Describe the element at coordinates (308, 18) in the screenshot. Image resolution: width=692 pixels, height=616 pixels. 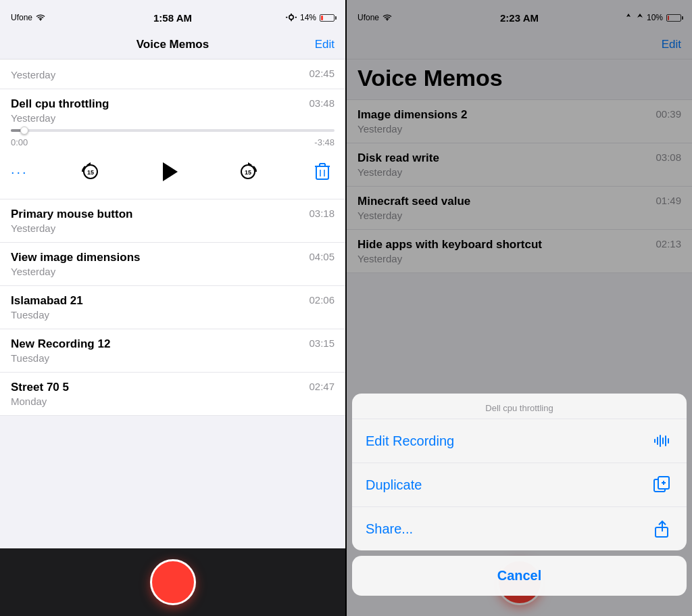
I see `battery-pct-left: 14%` at that location.